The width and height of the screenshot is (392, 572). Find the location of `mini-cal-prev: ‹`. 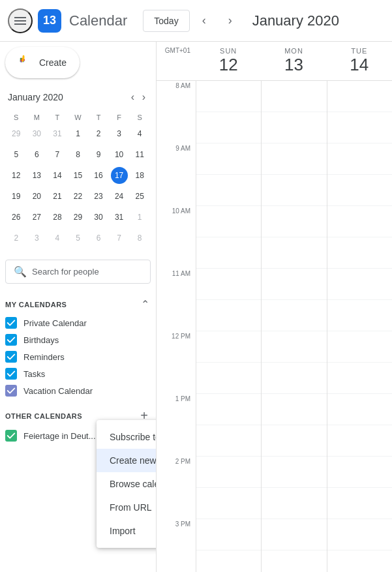

mini-cal-prev: ‹ is located at coordinates (133, 97).